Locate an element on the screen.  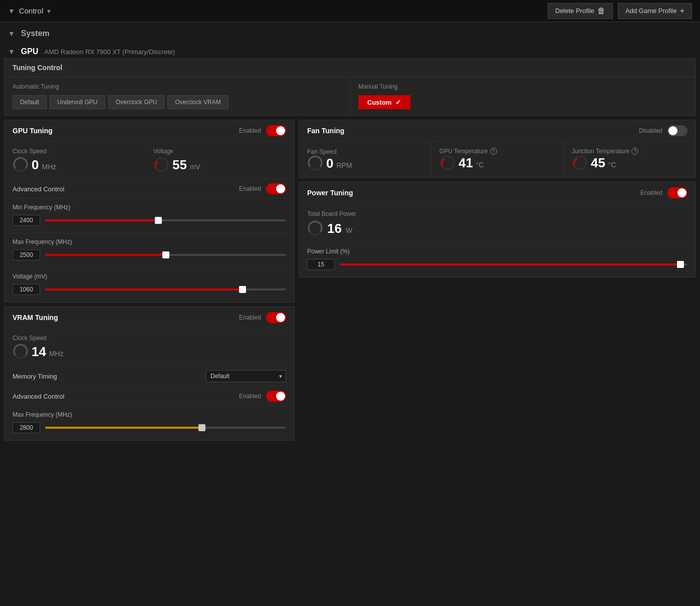
gpu-clock-voltage-row: Clock Speed 0 MHz Voltage is located at coordinates (149, 160).